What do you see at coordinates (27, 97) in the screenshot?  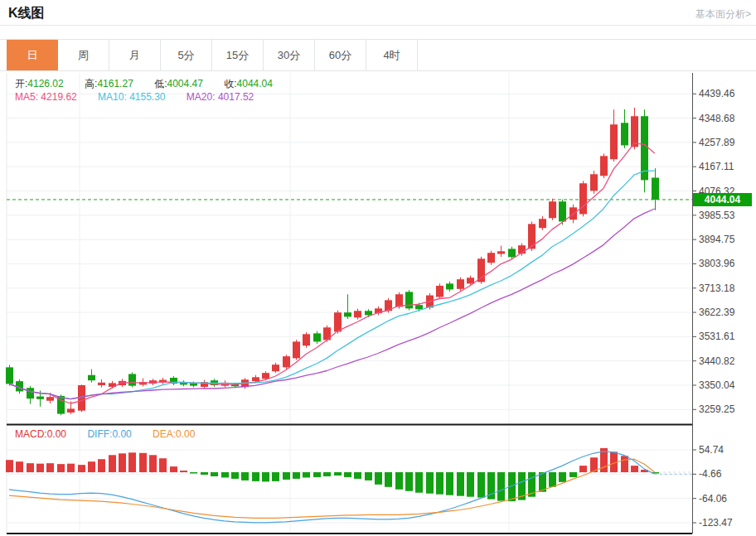 I see `ma5-label: MA5:` at bounding box center [27, 97].